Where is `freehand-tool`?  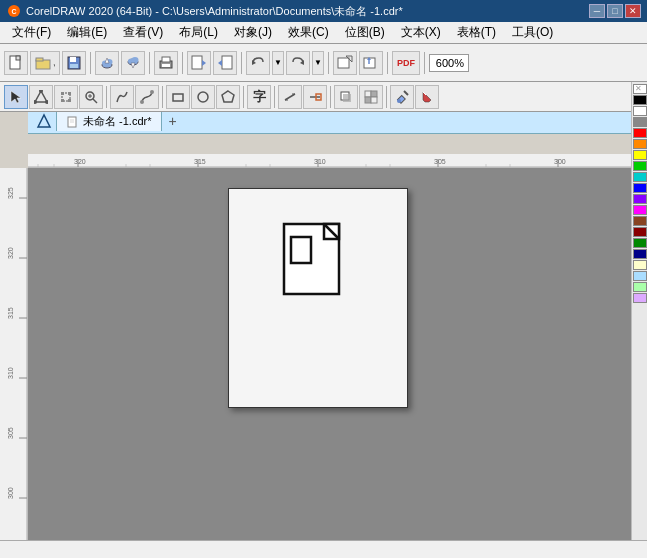 freehand-tool is located at coordinates (122, 97).